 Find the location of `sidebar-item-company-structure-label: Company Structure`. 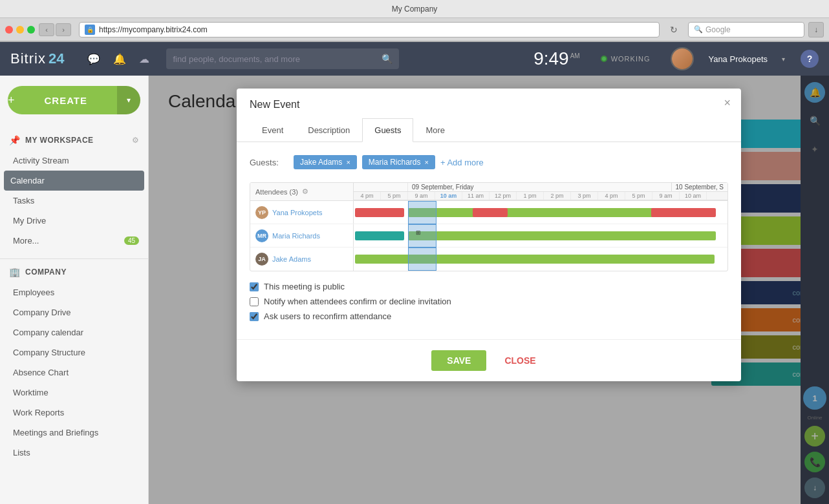

sidebar-item-company-structure-label: Company Structure is located at coordinates (49, 353).